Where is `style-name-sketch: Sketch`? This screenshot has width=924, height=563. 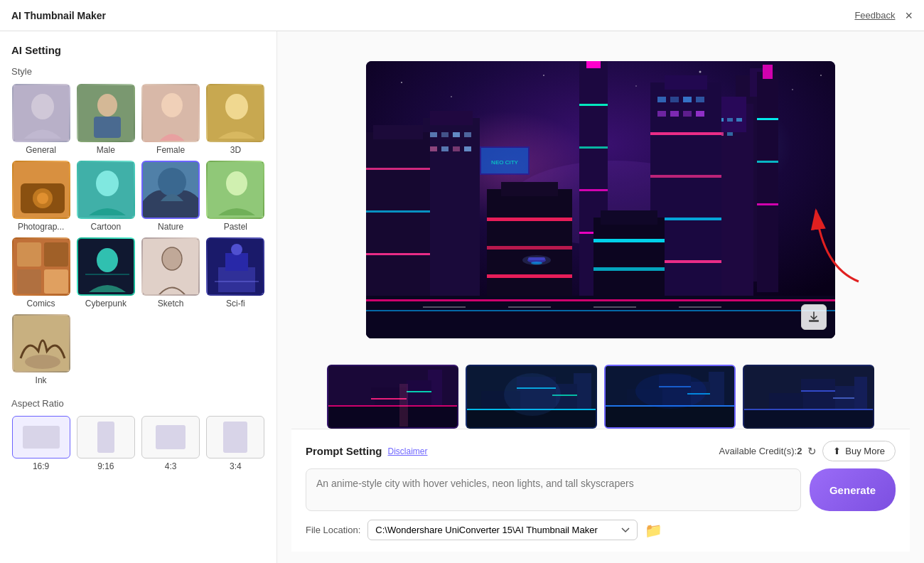
style-name-sketch: Sketch is located at coordinates (171, 304).